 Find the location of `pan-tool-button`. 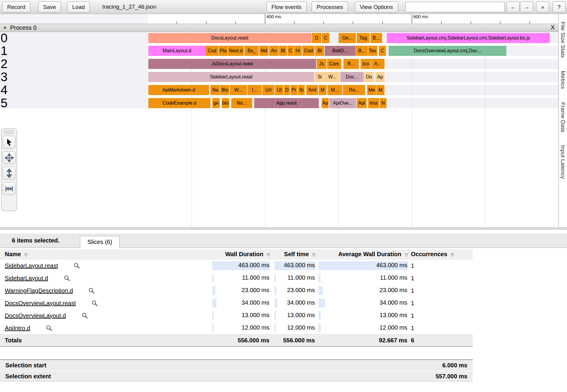

pan-tool-button is located at coordinates (9, 158).